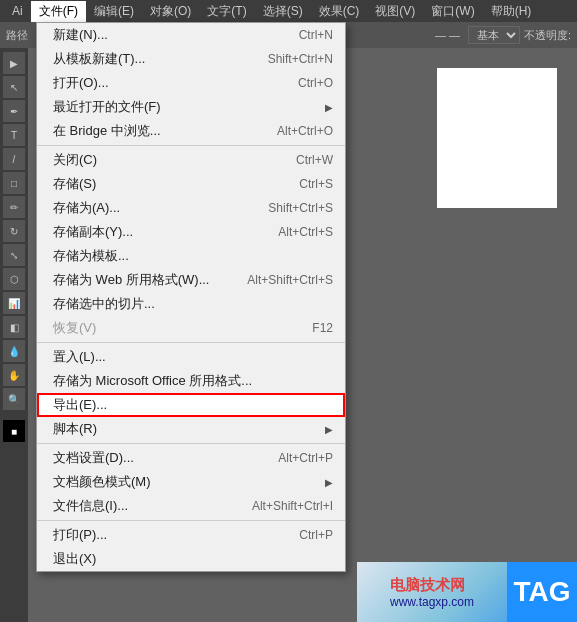 This screenshot has width=577, height=622. Describe the element at coordinates (74, 184) in the screenshot. I see `menu-item-save-label: 存储(S)` at that location.